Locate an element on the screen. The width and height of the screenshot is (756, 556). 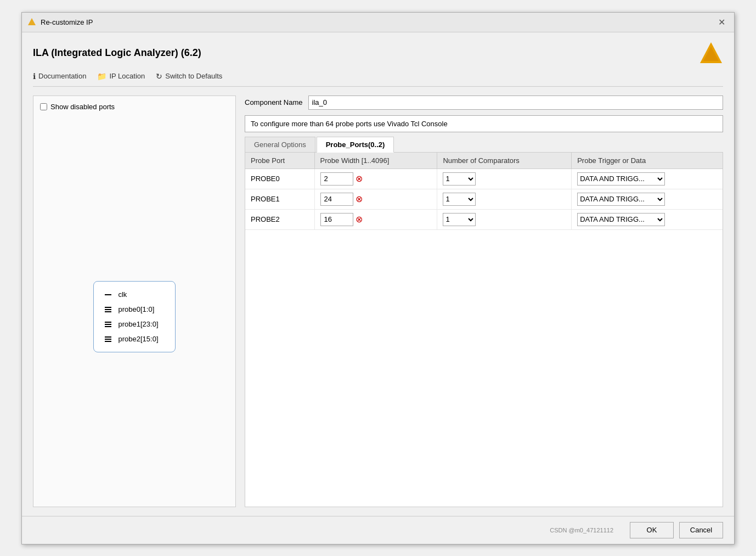
clear-width-button-1: ⊗ is located at coordinates (359, 199).